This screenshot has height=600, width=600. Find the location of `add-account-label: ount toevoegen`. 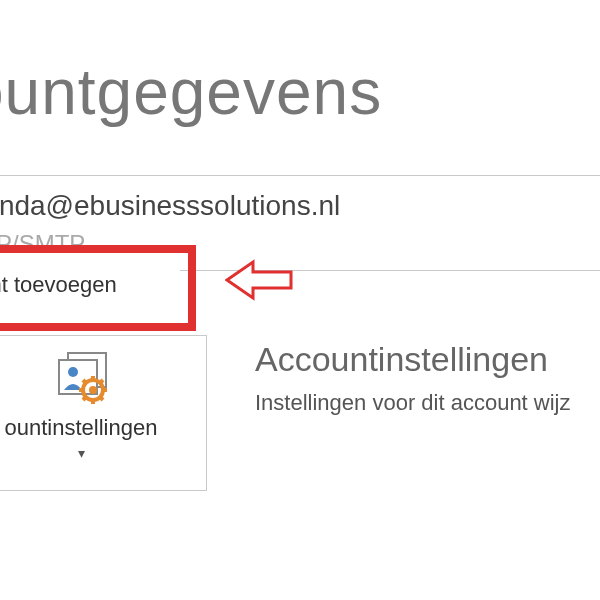

add-account-label: ount toevoegen is located at coordinates (58, 285).